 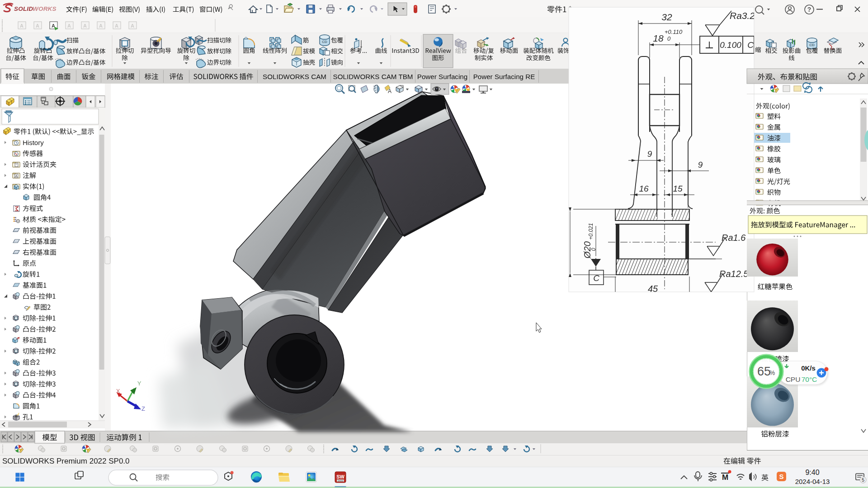 What do you see at coordinates (66, 461) in the screenshot?
I see `svg-text: SOLIDWORKS Premium 2022 SP0.0` at bounding box center [66, 461].